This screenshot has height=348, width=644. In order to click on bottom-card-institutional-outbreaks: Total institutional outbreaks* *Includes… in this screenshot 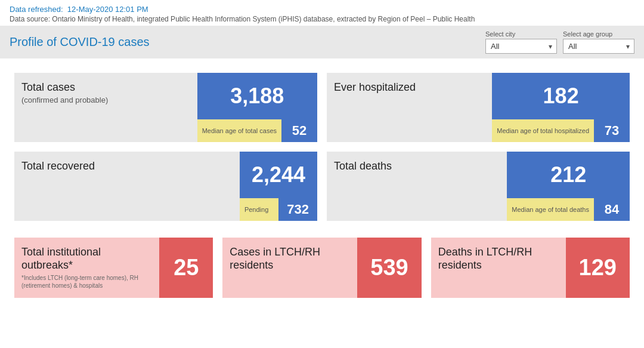, I will do `click(113, 267)`.